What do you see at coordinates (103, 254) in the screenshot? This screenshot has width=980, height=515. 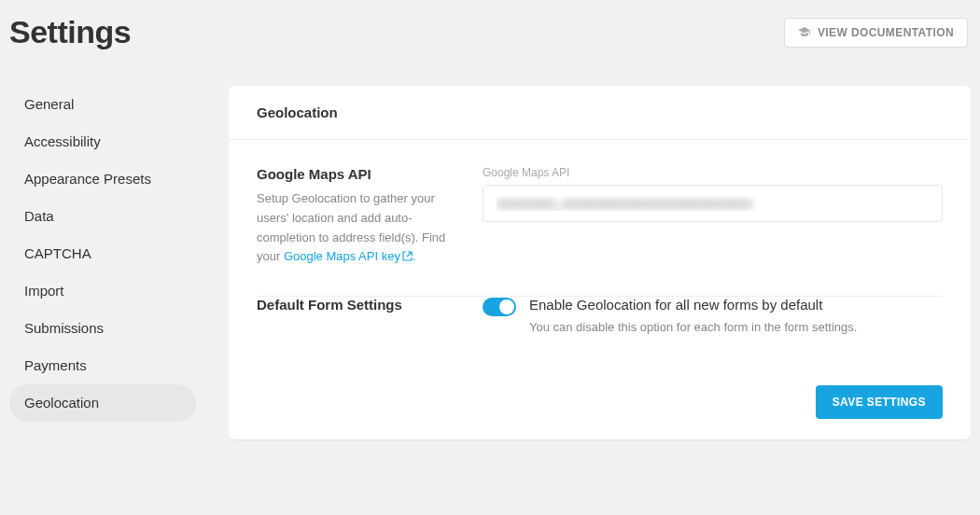 I see `sidebar-item-captcha: CAPTCHA` at bounding box center [103, 254].